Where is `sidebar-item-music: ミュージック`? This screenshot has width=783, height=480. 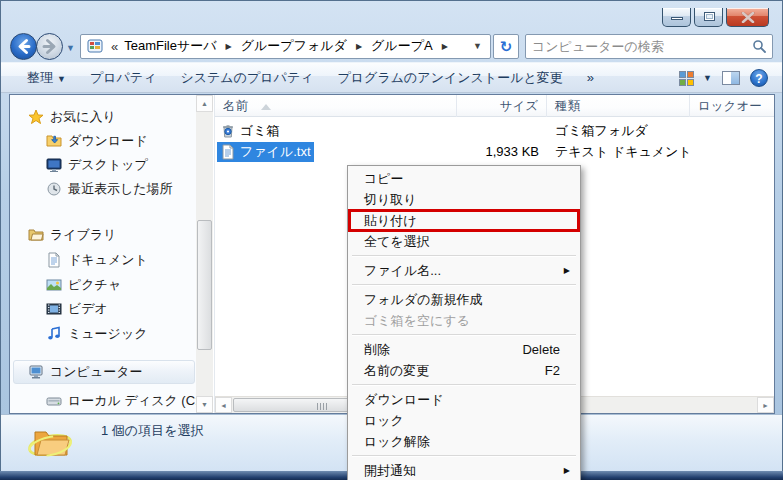 sidebar-item-music: ミュージック is located at coordinates (97, 334).